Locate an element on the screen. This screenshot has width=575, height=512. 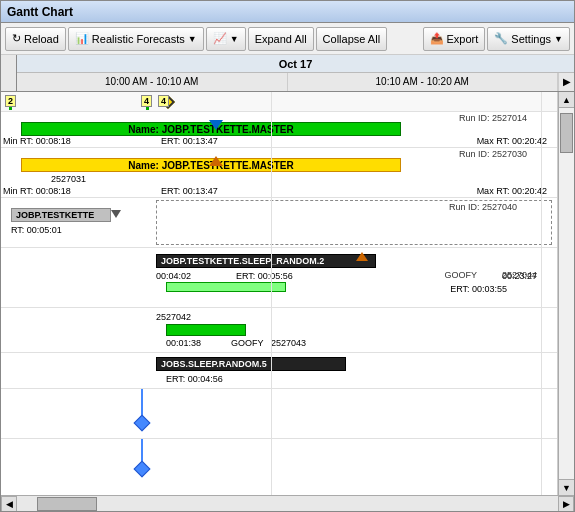
export-label: Export is located at coordinates (463, 39).